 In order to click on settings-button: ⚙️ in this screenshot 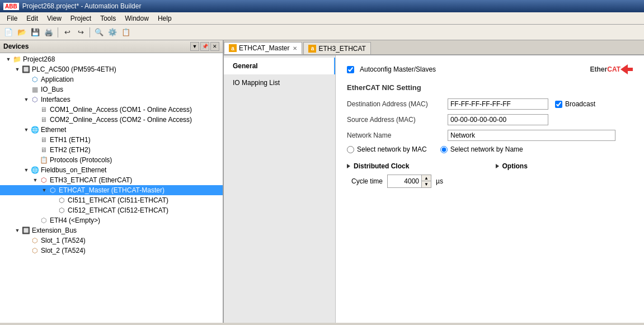, I will do `click(112, 32)`.